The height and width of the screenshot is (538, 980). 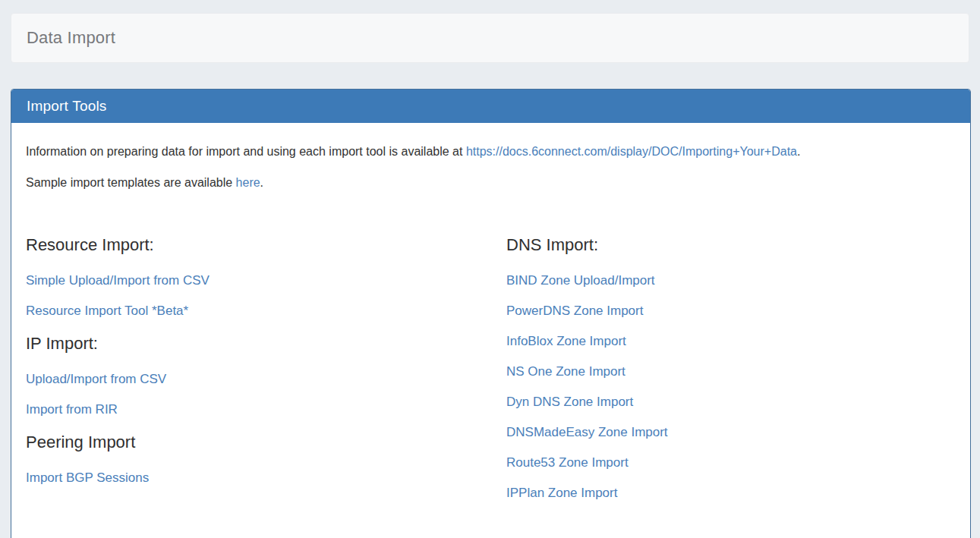 What do you see at coordinates (731, 493) in the screenshot?
I see `link-ipplan-zone-import: IPPlan Zone Import` at bounding box center [731, 493].